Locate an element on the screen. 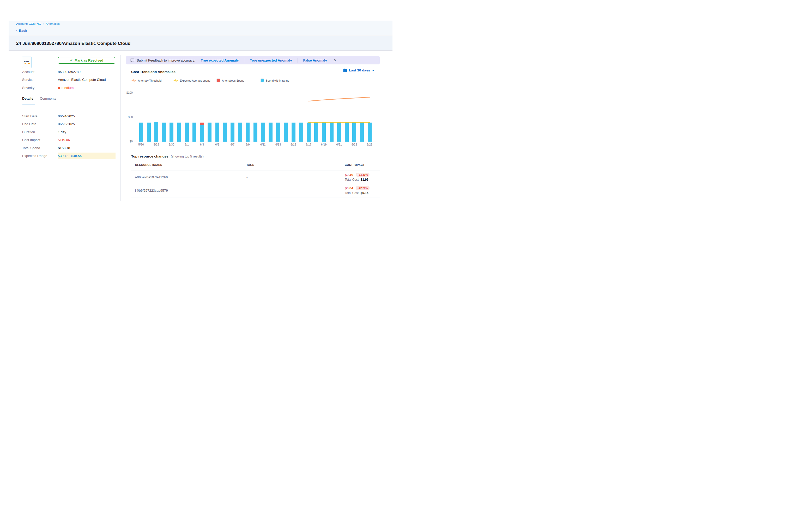 Image resolution: width=798 pixels, height=532 pixels. bar-6/12 is located at coordinates (271, 132).